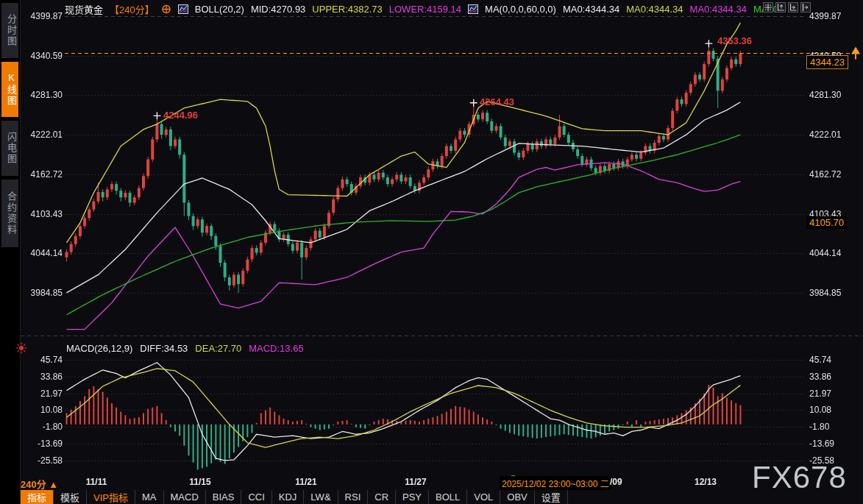 The width and height of the screenshot is (863, 504). Describe the element at coordinates (43, 377) in the screenshot. I see `macd-axis-label-left: 33.86` at that location.